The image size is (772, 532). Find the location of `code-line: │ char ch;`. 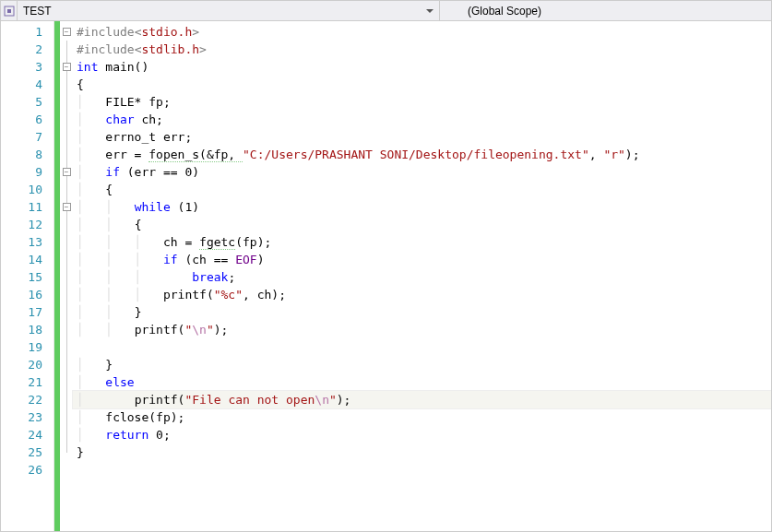

code-line: │ char ch; is located at coordinates (422, 120).